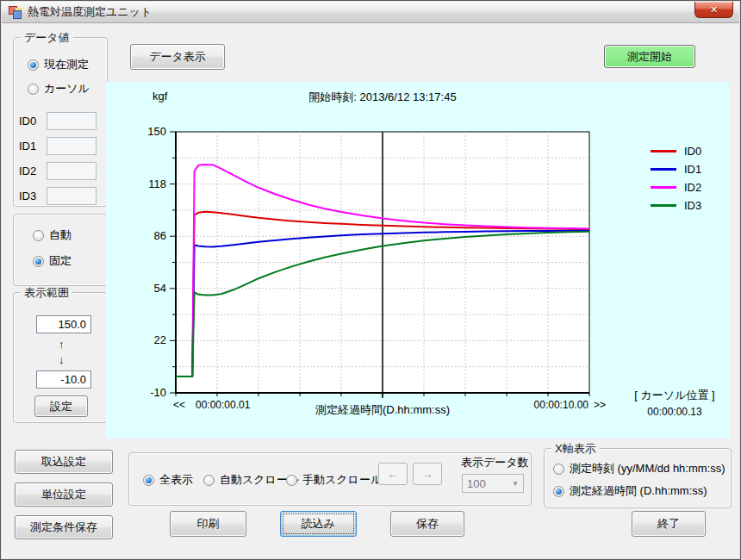 Image resolution: width=741 pixels, height=560 pixels. I want to click on y-axis-tick-label: -10, so click(148, 393).